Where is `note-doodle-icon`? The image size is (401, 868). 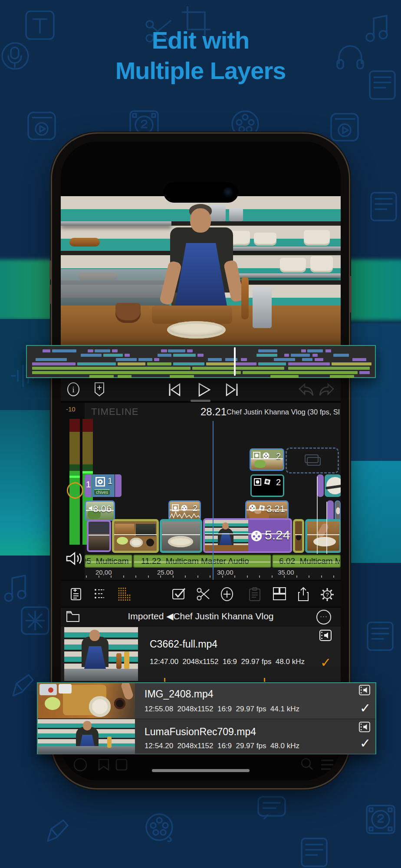 note-doodle-icon is located at coordinates (18, 589).